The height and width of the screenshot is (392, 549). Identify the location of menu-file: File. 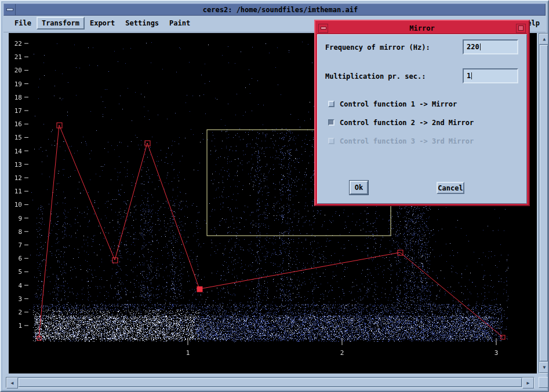
(23, 23).